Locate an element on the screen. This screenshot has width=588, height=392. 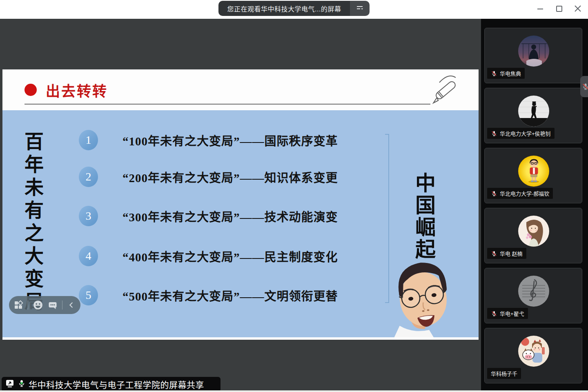
titlebar: 您正在观看华中科技大学电气...的屏幕 is located at coordinates (294, 9).